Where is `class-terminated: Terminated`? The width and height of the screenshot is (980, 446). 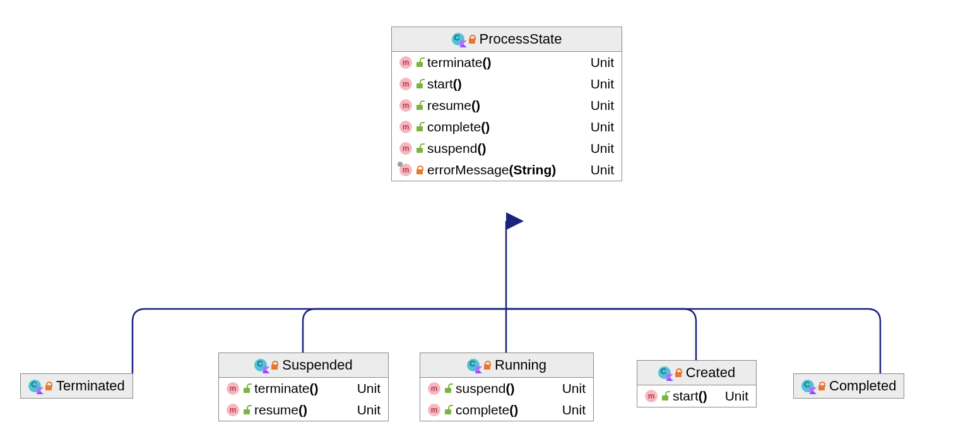
class-terminated: Terminated is located at coordinates (77, 386).